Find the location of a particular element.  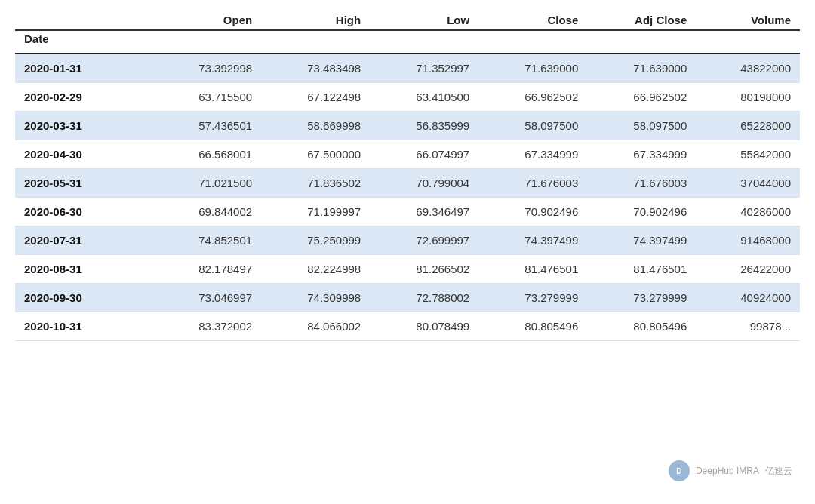

cell-close: 71.639000 is located at coordinates (533, 68).